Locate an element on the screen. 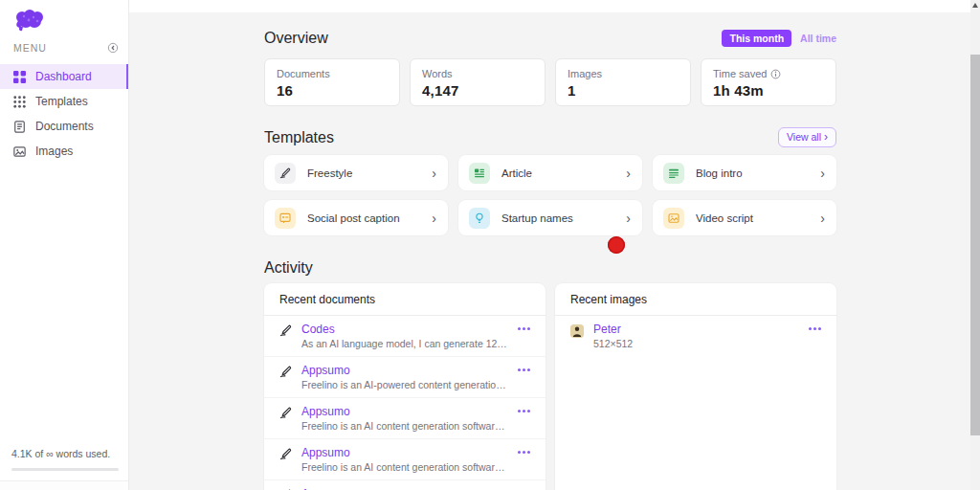 The height and width of the screenshot is (490, 980). image-thumbnail is located at coordinates (577, 331).